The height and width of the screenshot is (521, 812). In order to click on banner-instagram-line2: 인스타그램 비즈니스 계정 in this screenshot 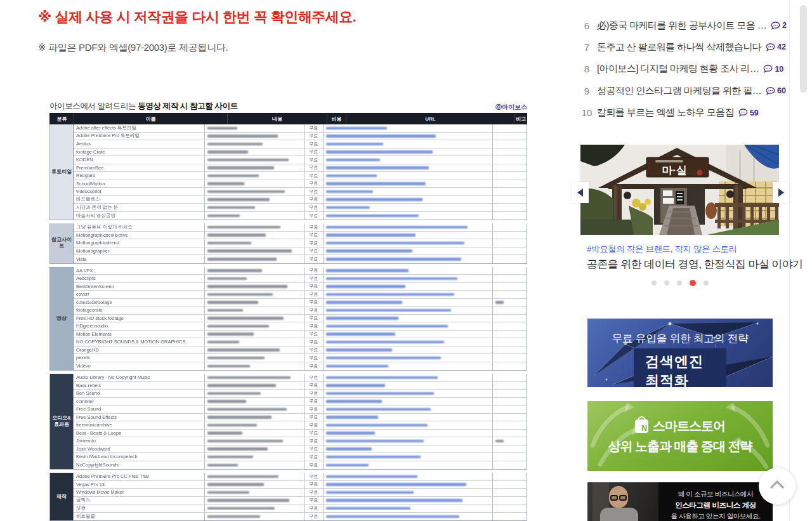, I will do `click(716, 505)`.